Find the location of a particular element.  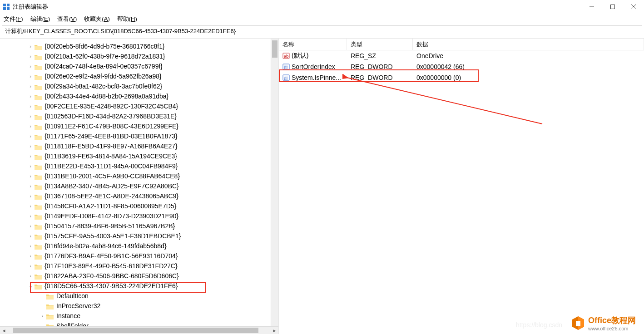

value-row: 011110System.IsPinne...REG_DWORD0x000000… is located at coordinates (461, 78).